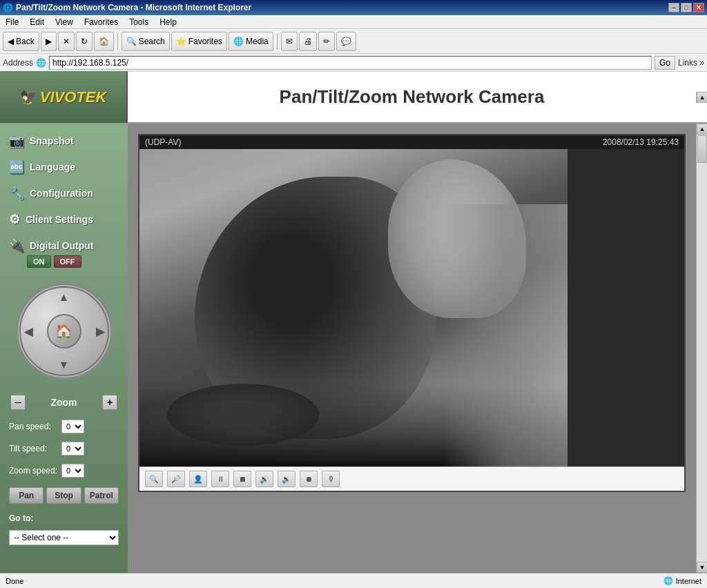  Describe the element at coordinates (665, 63) in the screenshot. I see `go-button: Go` at that location.